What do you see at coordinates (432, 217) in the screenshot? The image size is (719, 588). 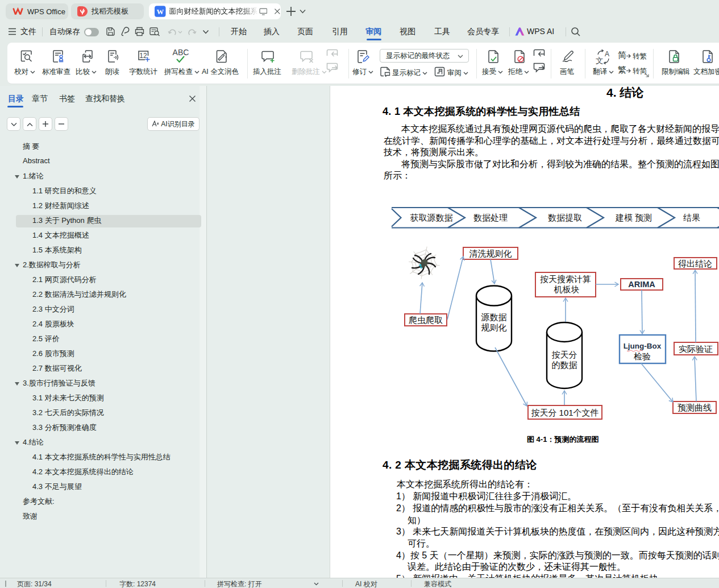 I see `svg-text: 获取源数据` at bounding box center [432, 217].